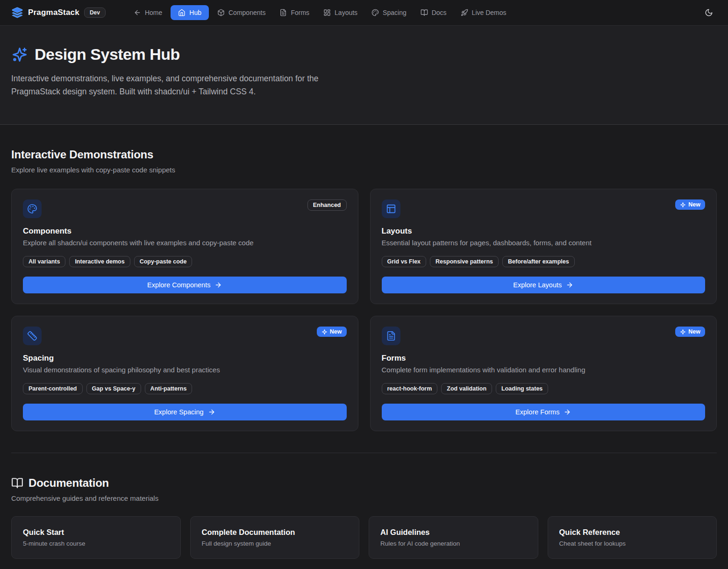  What do you see at coordinates (137, 13) in the screenshot?
I see `arrow-left-icon` at bounding box center [137, 13].